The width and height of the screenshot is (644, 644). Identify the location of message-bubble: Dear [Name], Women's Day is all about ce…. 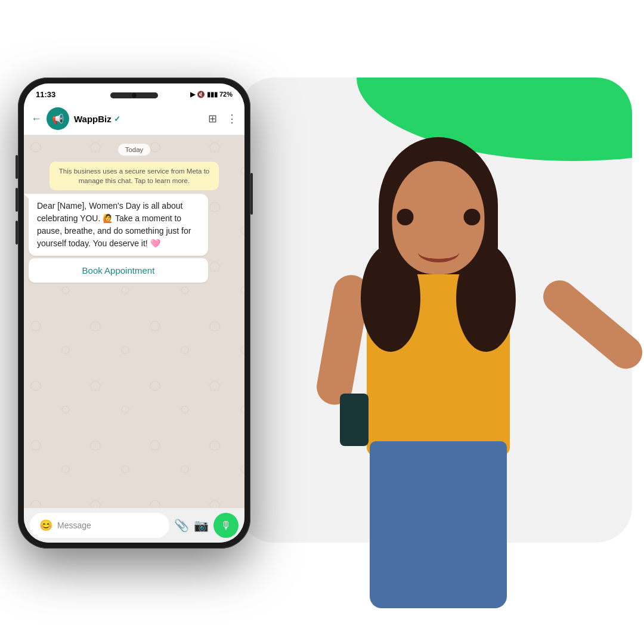
(118, 225).